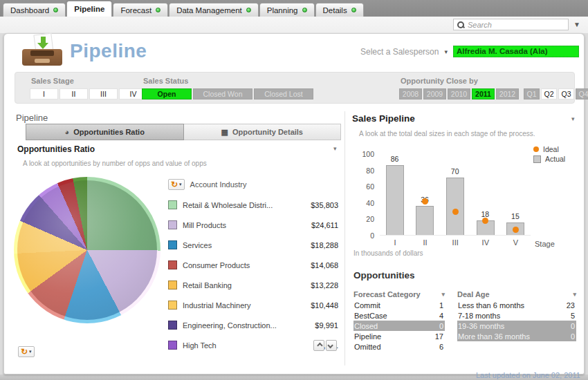 This screenshot has height=380, width=588. I want to click on table-row-pipeline: Pipeline17, so click(399, 336).